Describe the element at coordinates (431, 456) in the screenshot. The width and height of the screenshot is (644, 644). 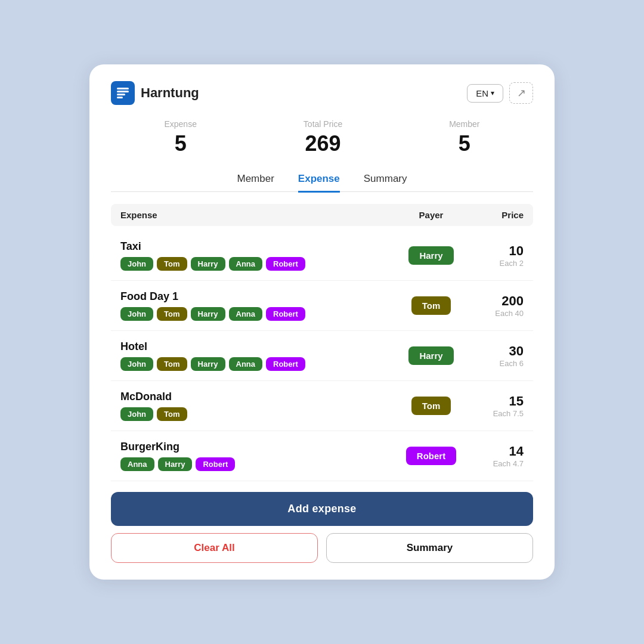
I see `payer-badge: Robert` at that location.